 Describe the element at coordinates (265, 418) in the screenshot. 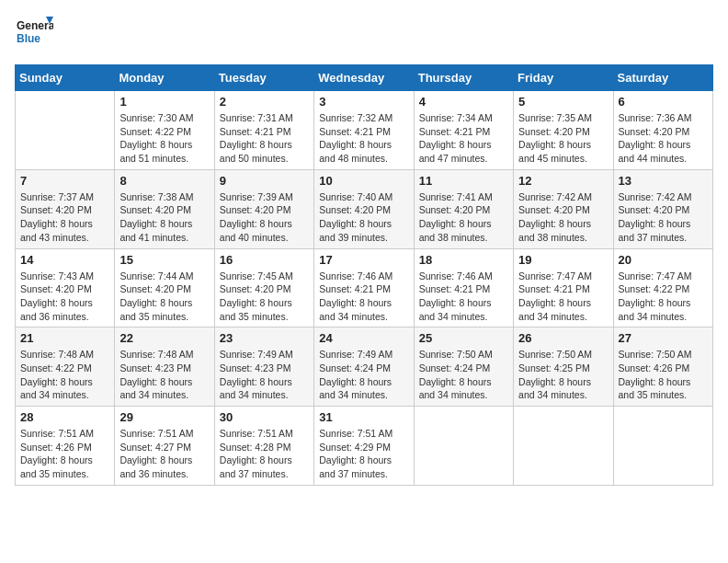

I see `day-number: 30` at that location.